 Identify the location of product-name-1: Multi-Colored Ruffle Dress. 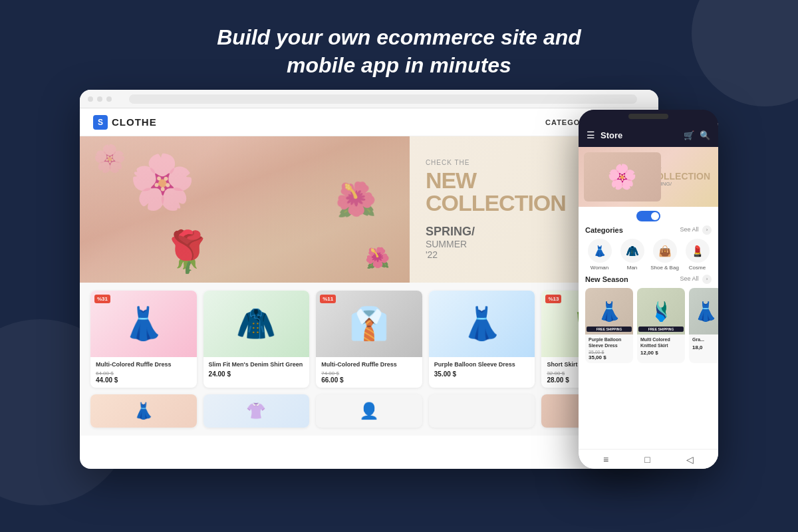
(144, 364).